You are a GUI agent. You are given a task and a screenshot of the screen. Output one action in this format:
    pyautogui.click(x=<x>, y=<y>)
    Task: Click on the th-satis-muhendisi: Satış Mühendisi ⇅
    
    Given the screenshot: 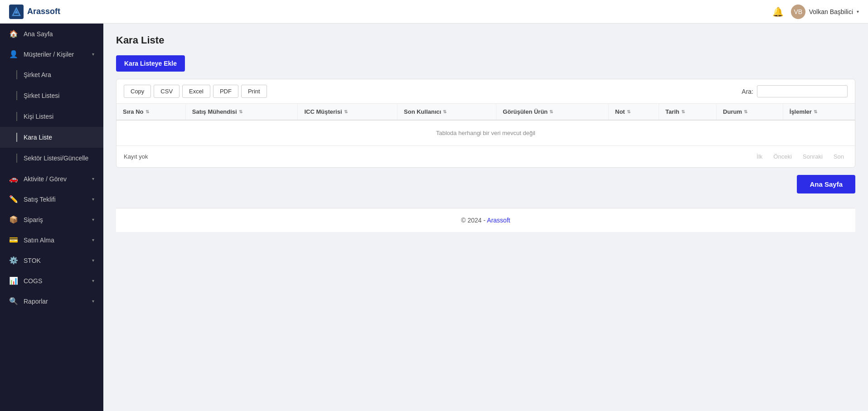 What is the action you would take?
    pyautogui.click(x=242, y=112)
    